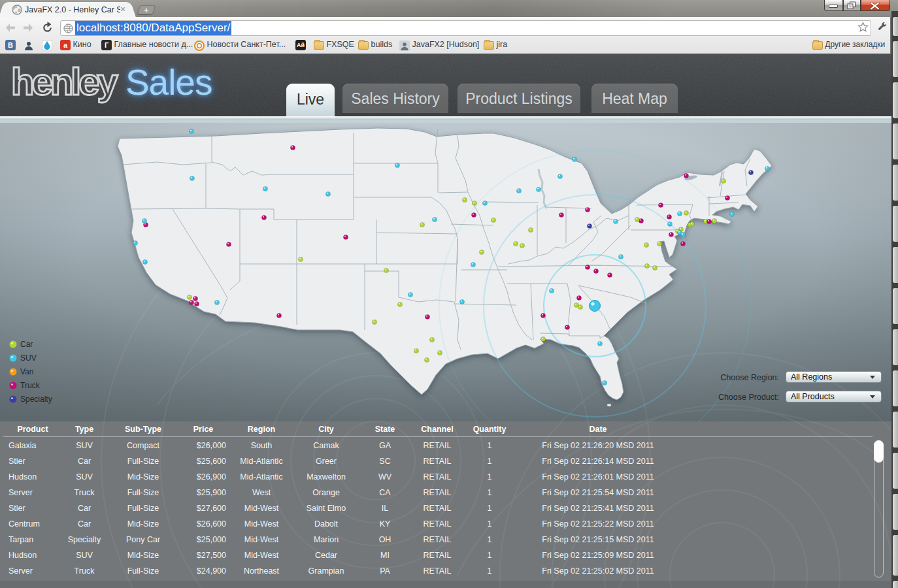  I want to click on svg-text: SUV, so click(29, 358).